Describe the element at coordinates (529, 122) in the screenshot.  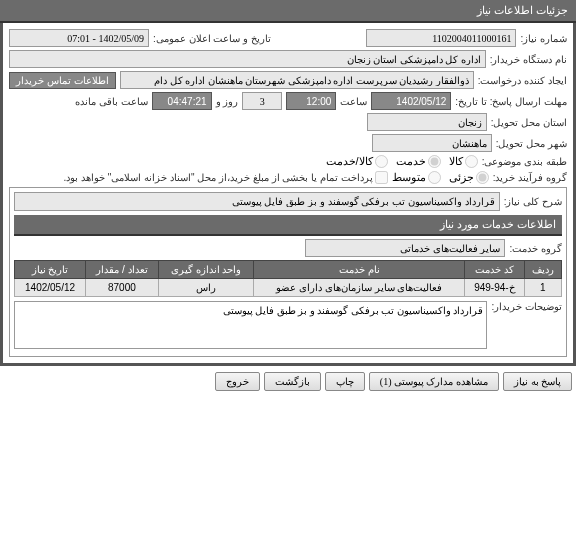
I see `province-label: استان محل تحویل:` at that location.